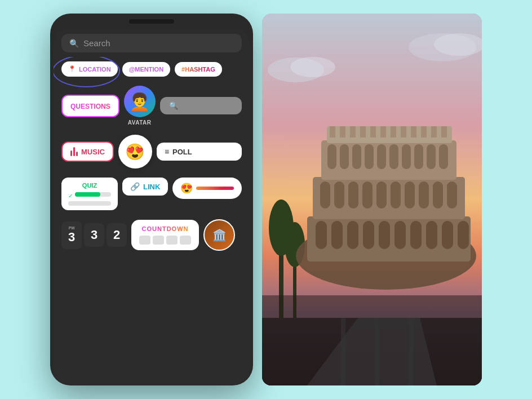 Image resolution: width=532 pixels, height=399 pixels. I want to click on poll-label: POLL, so click(183, 152).